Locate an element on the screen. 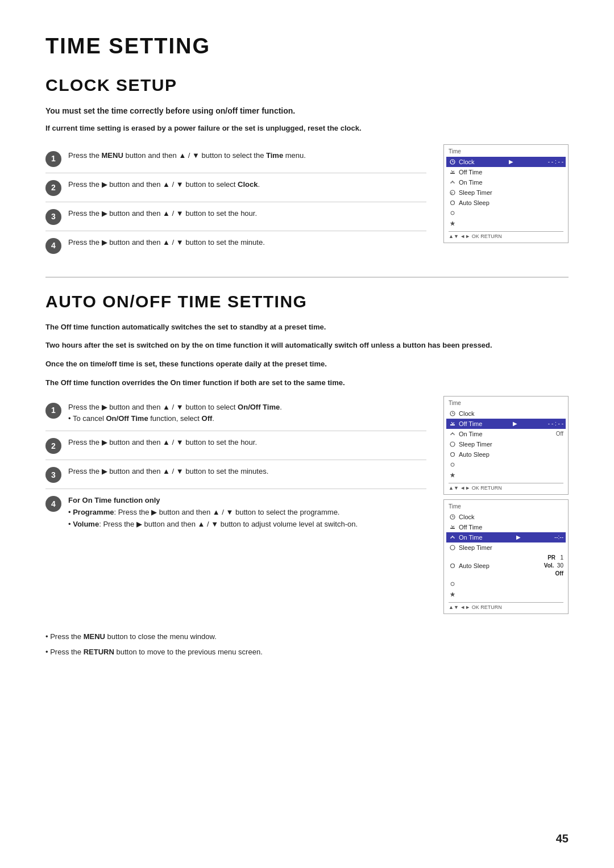 This screenshot has width=614, height=868. menu-item-extra2 is located at coordinates (506, 223).